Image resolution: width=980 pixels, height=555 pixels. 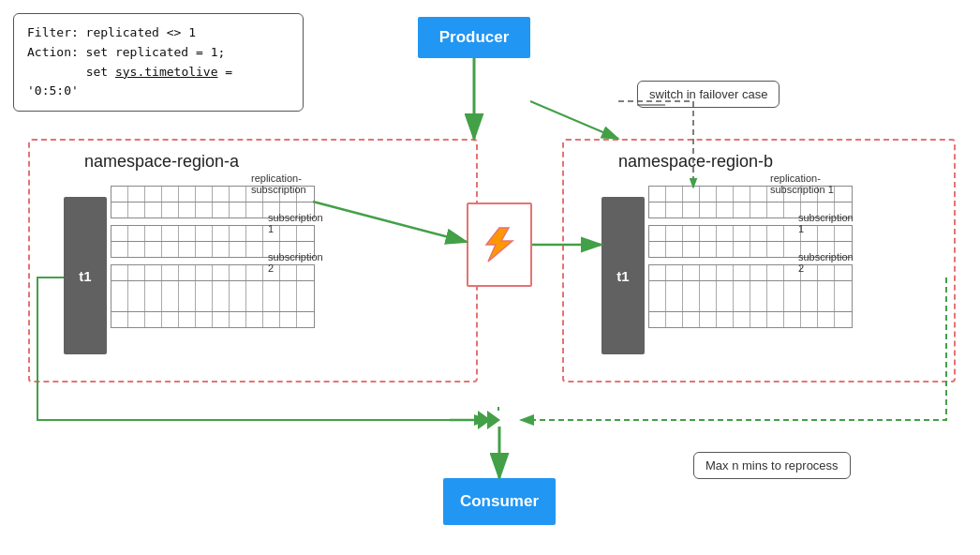 I want to click on region-a-extra-rows, so click(x=213, y=312).